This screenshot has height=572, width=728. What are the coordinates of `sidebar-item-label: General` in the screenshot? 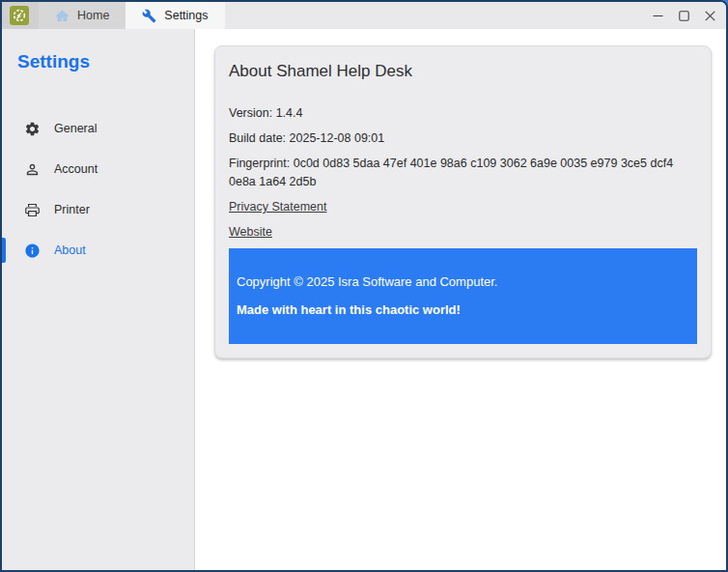 It's located at (75, 129).